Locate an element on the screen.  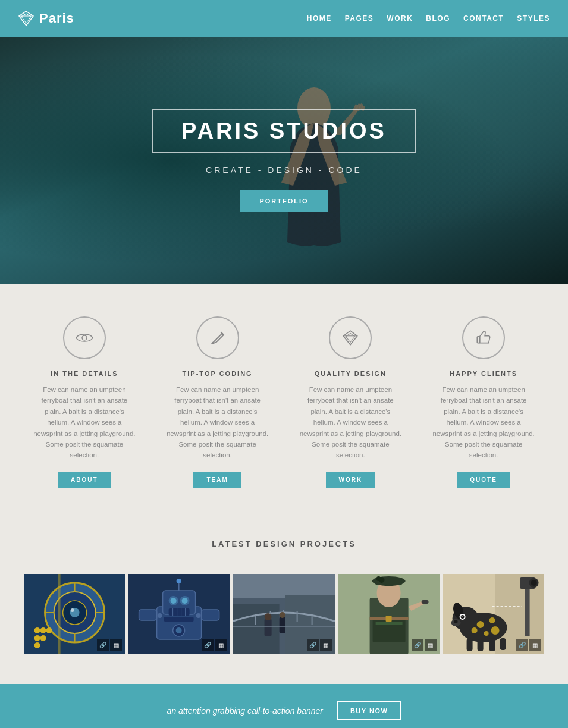
feature-text-3: Few can name an umpteen ferryboat that i… is located at coordinates (351, 422).